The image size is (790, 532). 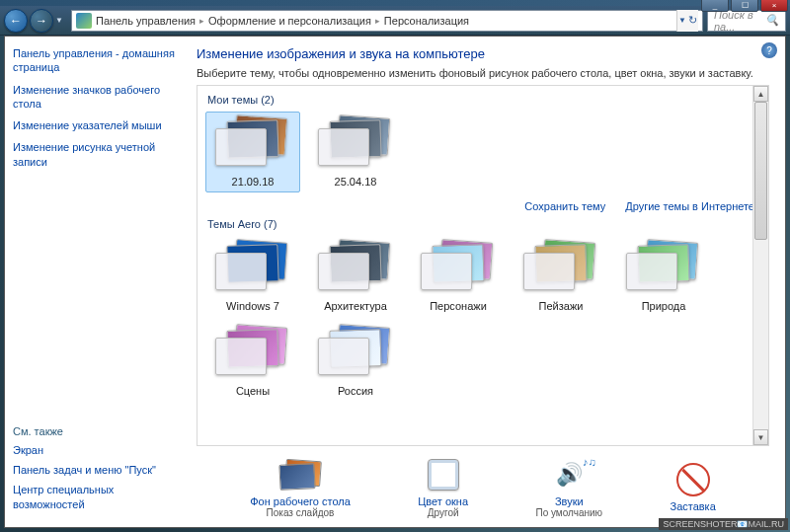 What do you see at coordinates (95, 497) in the screenshot?
I see `see-also-accessibility: Центр специальных возможностей` at bounding box center [95, 497].